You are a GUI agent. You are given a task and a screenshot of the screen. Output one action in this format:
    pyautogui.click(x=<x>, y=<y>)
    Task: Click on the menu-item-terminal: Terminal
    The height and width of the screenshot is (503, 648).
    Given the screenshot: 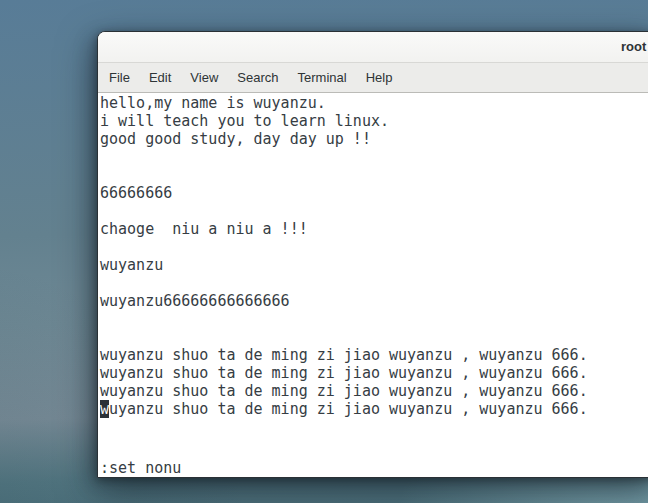 What is the action you would take?
    pyautogui.click(x=322, y=78)
    